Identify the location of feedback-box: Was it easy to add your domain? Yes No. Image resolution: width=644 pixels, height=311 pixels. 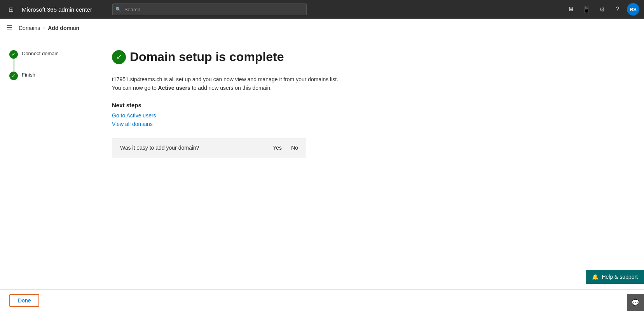
(209, 148).